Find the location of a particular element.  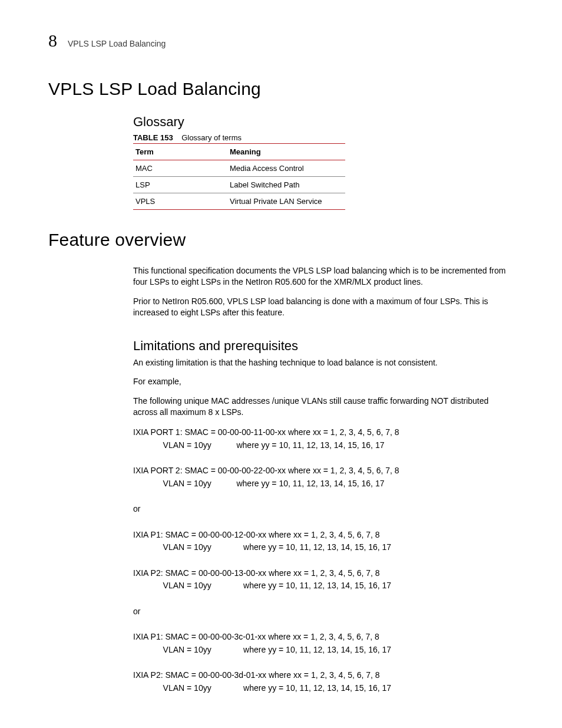

chapter-number: 8 is located at coordinates (53, 41).